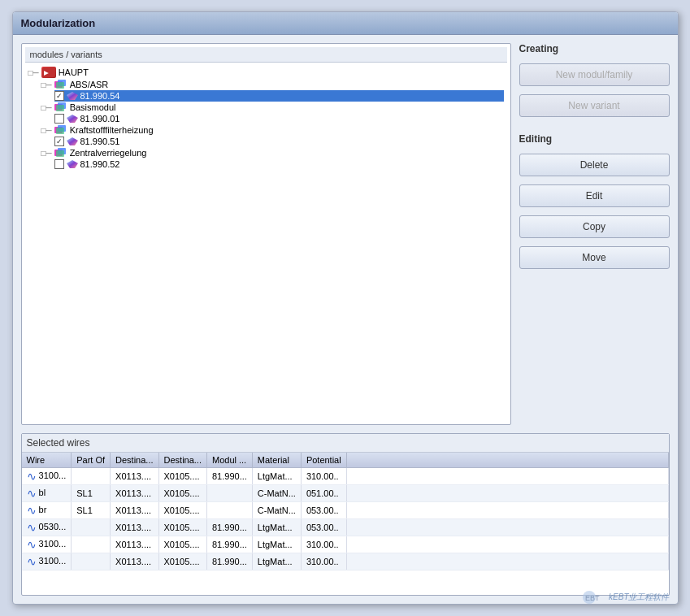  What do you see at coordinates (345, 460) in the screenshot?
I see `header-row: Wire Part Of Destina... Destina... Modul…` at bounding box center [345, 460].